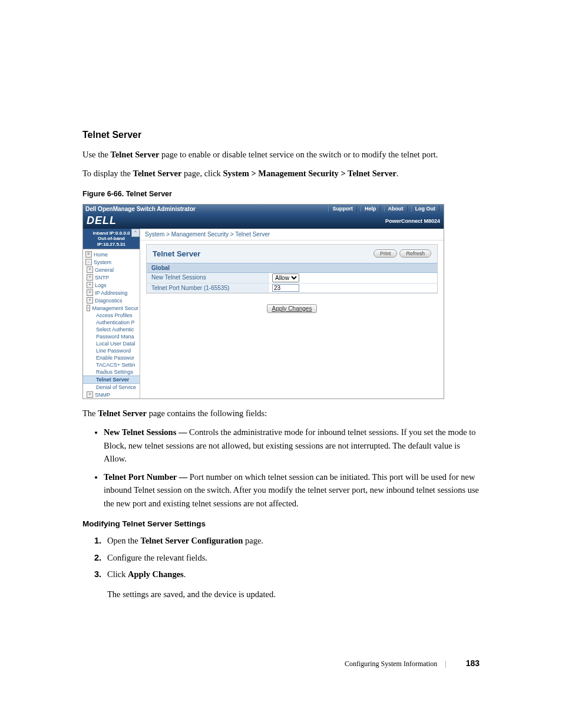  Describe the element at coordinates (101, 285) in the screenshot. I see `tree-label: Logs` at that location.